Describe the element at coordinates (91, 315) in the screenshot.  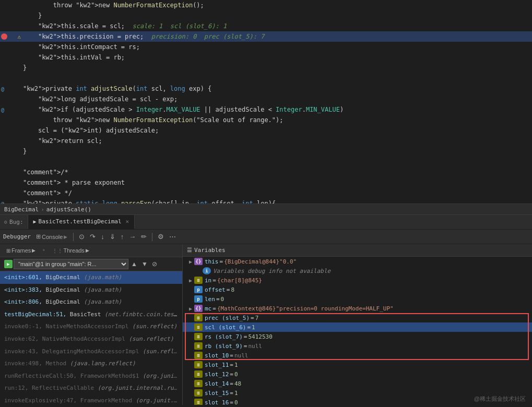
I see `frame-item: testBigDecimal:51, BasicTest (net.finbtc…` at that location.